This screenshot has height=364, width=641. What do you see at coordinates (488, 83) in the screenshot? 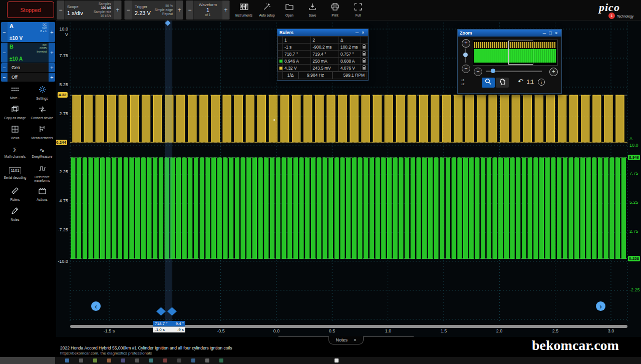
I see `zoom-tool-button` at bounding box center [488, 83].